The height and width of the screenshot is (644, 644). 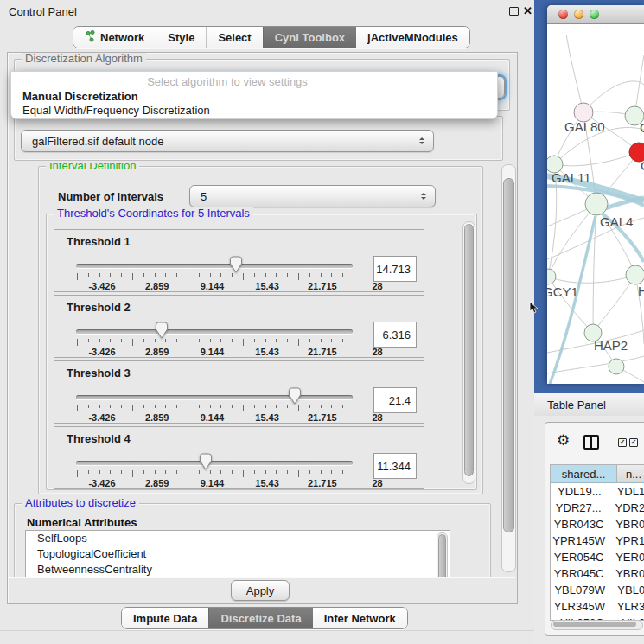 I want to click on discretization-algorithm-group-label: Discretization Algorithm, so click(x=84, y=59).